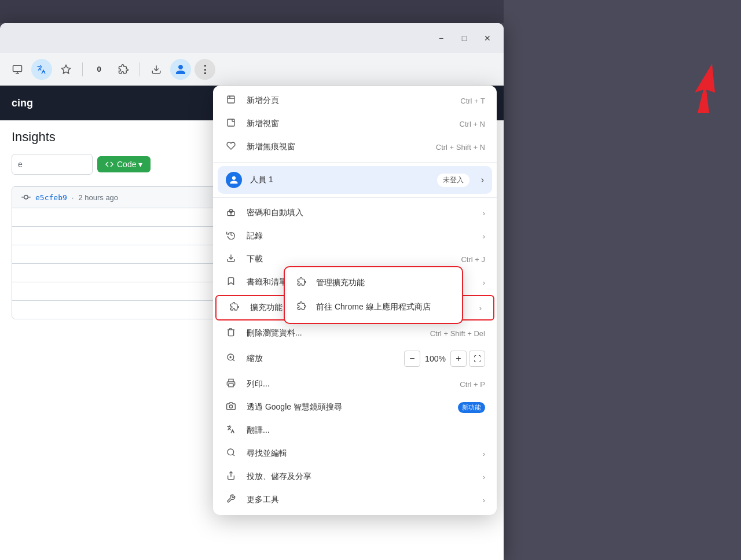 The height and width of the screenshot is (560, 741). I want to click on menu-item-translate: 翻譯..., so click(355, 430).